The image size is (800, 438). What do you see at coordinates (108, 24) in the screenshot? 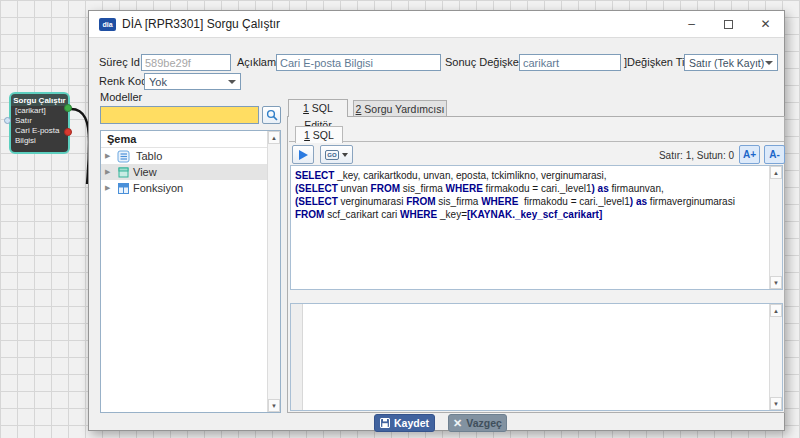
I see `app-logo-icon: dia` at bounding box center [108, 24].